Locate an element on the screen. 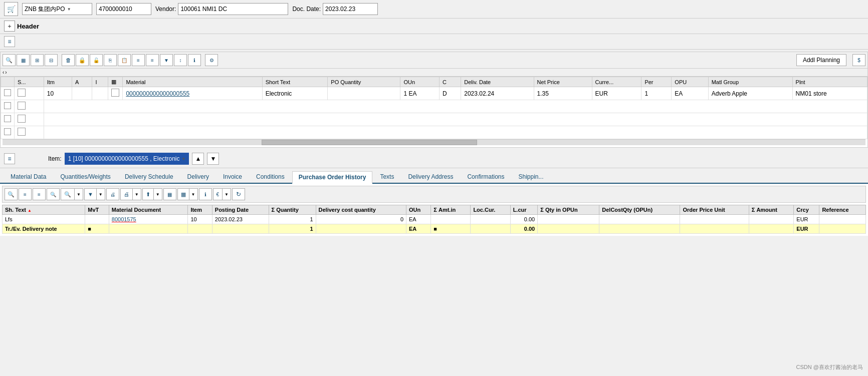 This screenshot has width=868, height=376. delete-btn: 🗑 is located at coordinates (68, 60).